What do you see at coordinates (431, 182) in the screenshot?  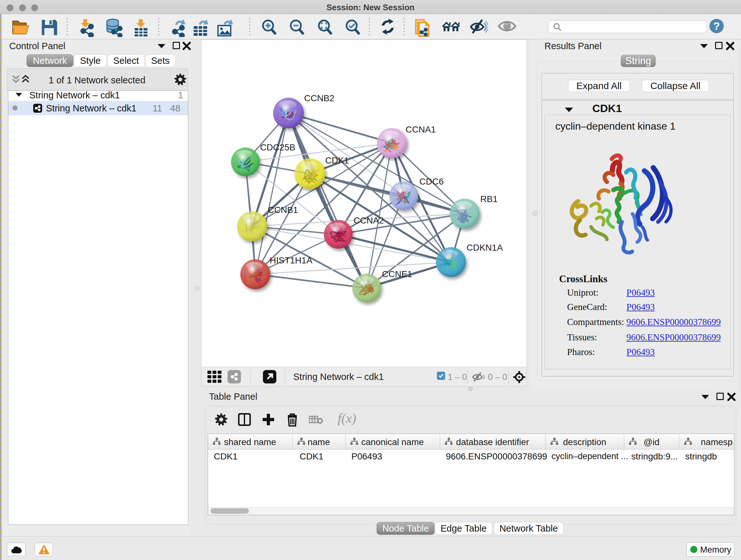 I see `svg-text: CDC6` at bounding box center [431, 182].